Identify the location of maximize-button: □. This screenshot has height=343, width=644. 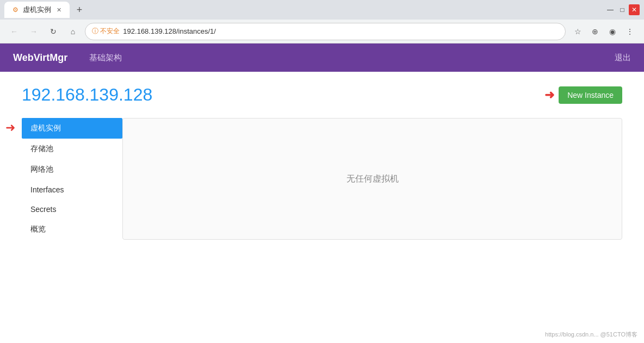
(622, 10).